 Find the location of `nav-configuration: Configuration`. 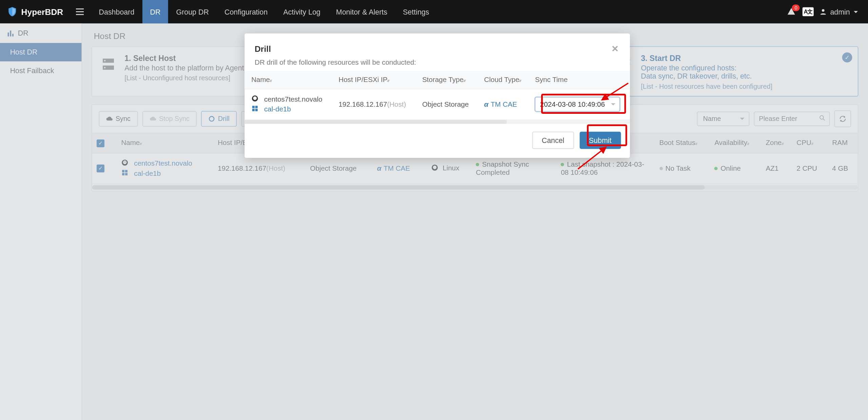

nav-configuration: Configuration is located at coordinates (246, 12).